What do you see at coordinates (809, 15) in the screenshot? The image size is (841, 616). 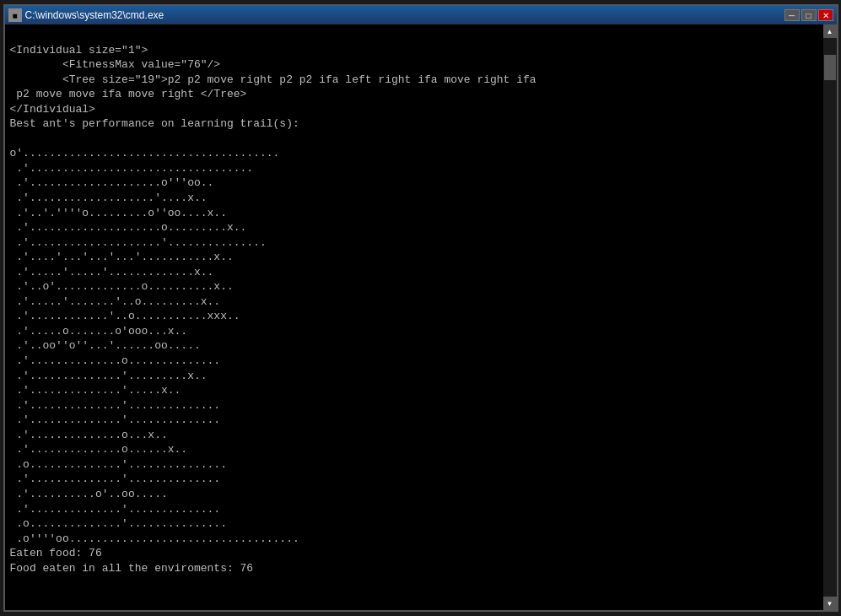 I see `title-bar-buttons: ─ □ ✕` at bounding box center [809, 15].